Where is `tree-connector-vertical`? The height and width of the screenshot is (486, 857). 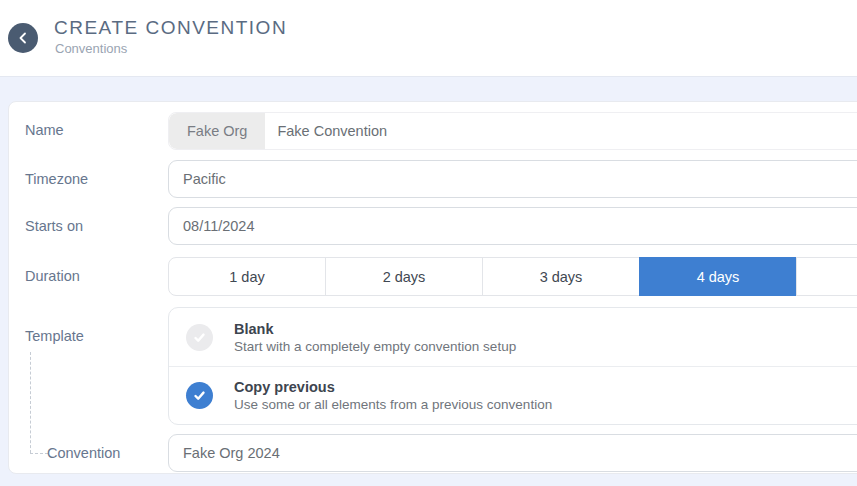 tree-connector-vertical is located at coordinates (30, 402).